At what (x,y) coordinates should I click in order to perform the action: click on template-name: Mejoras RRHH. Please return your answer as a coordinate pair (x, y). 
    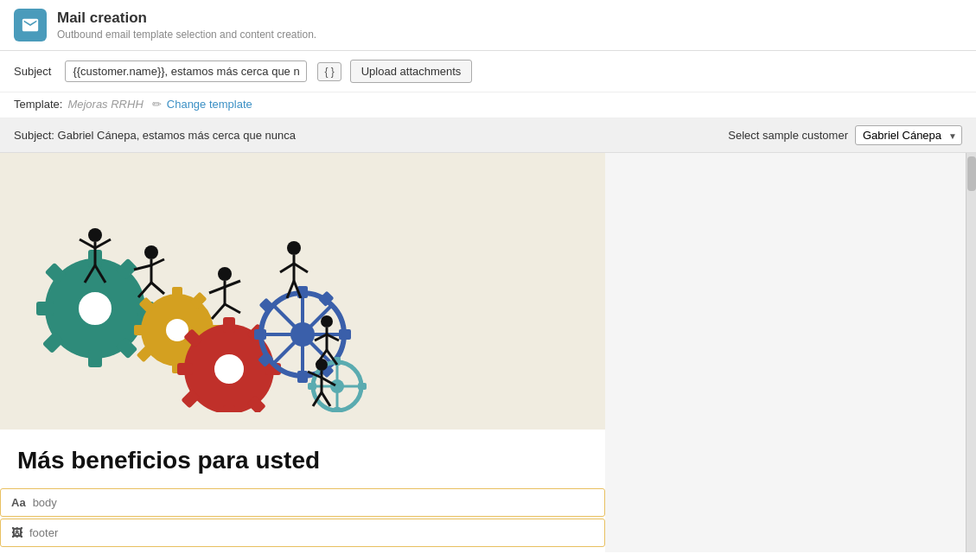
    Looking at the image, I should click on (105, 104).